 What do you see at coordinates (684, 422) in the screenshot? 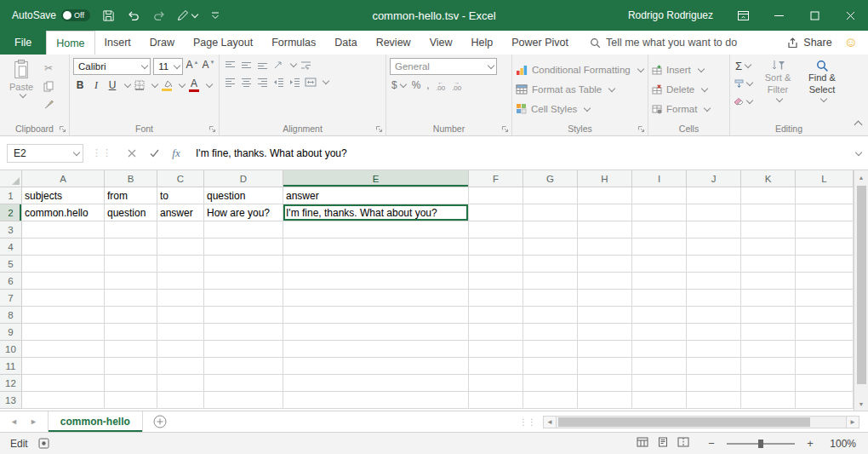
I see `horizontal-scroll-thumb` at bounding box center [684, 422].